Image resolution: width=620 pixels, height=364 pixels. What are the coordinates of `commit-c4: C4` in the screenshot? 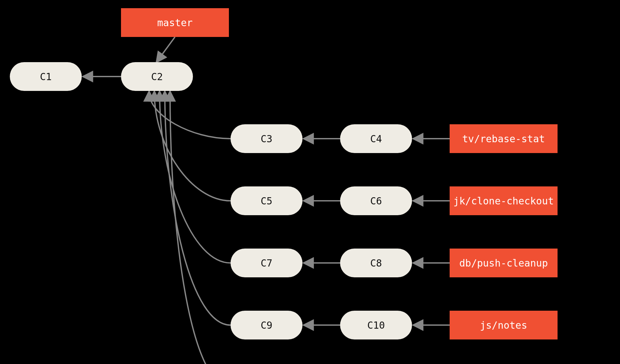 It's located at (376, 139).